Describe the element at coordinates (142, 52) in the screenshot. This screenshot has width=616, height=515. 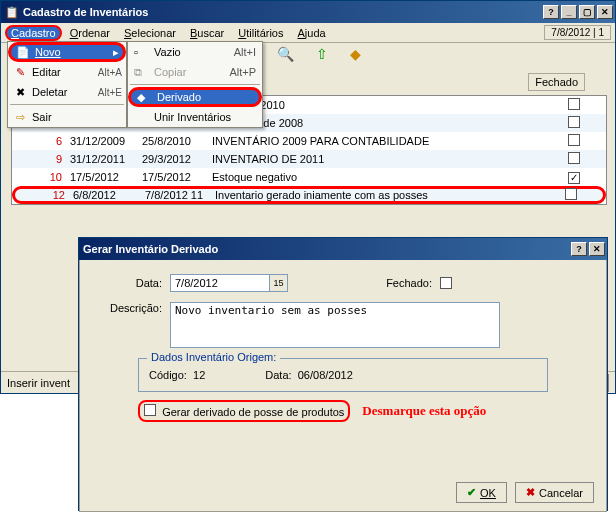
I see `blank-doc-icon: ▫` at that location.